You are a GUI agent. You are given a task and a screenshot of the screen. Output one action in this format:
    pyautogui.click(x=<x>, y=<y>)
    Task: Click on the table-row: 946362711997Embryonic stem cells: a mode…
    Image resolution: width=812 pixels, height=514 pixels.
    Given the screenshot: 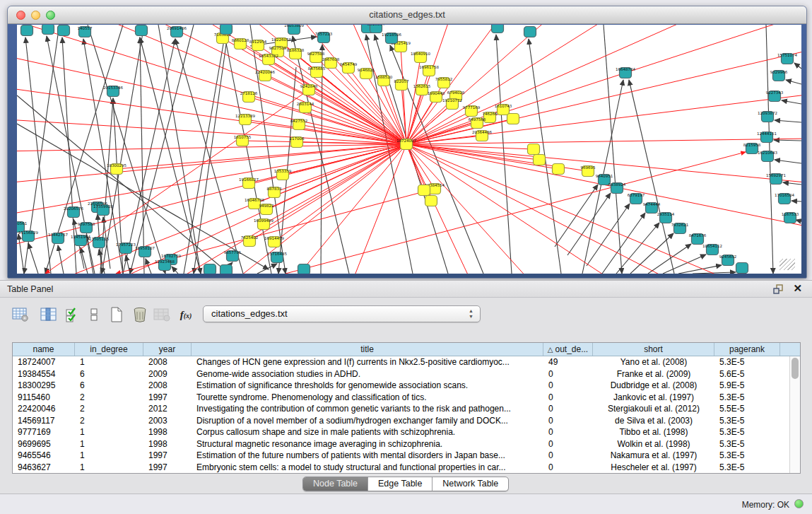 What is the action you would take?
    pyautogui.click(x=406, y=468)
    